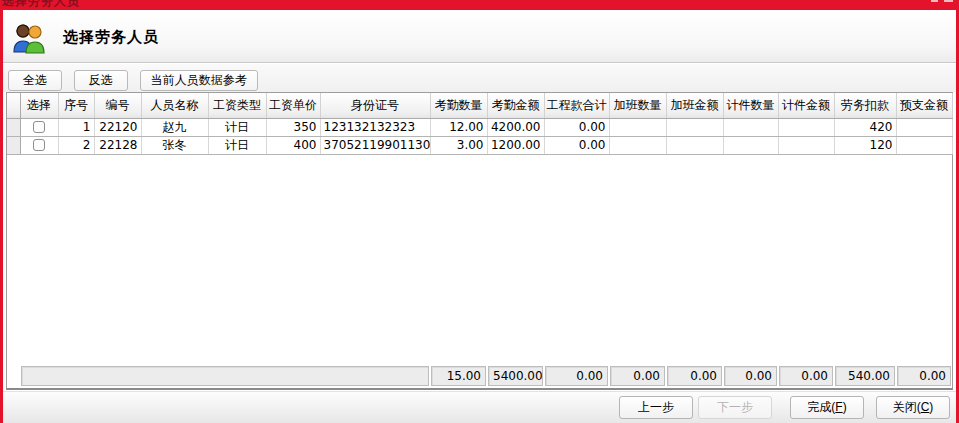 This screenshot has width=959, height=423. I want to click on total-overtime-qty: 0.00, so click(638, 376).